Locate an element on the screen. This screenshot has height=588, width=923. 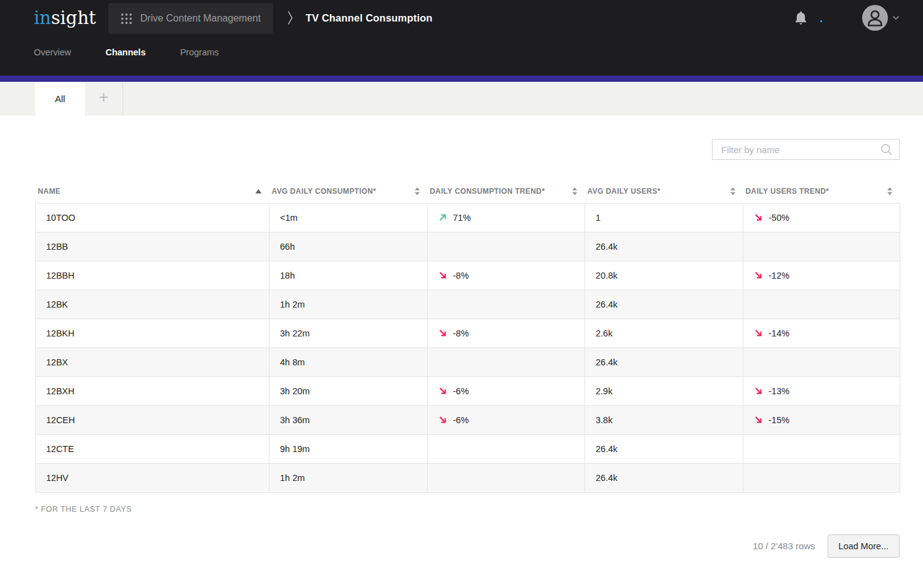
trend-value: -14% is located at coordinates (779, 333).